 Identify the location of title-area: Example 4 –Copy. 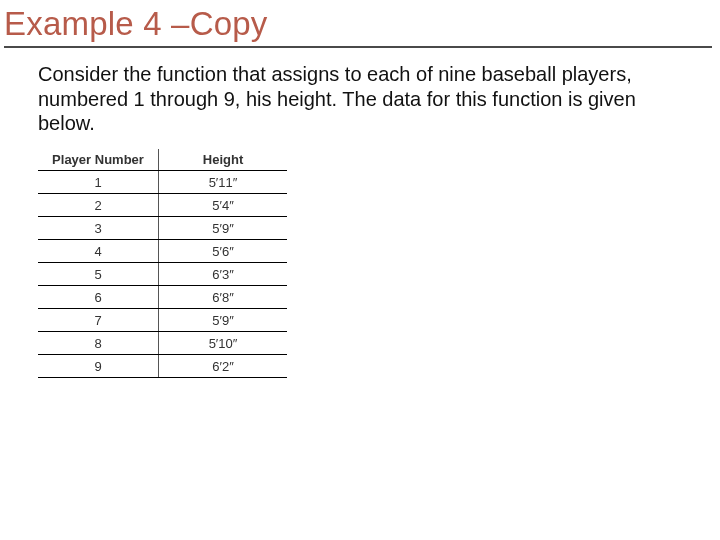
(360, 24).